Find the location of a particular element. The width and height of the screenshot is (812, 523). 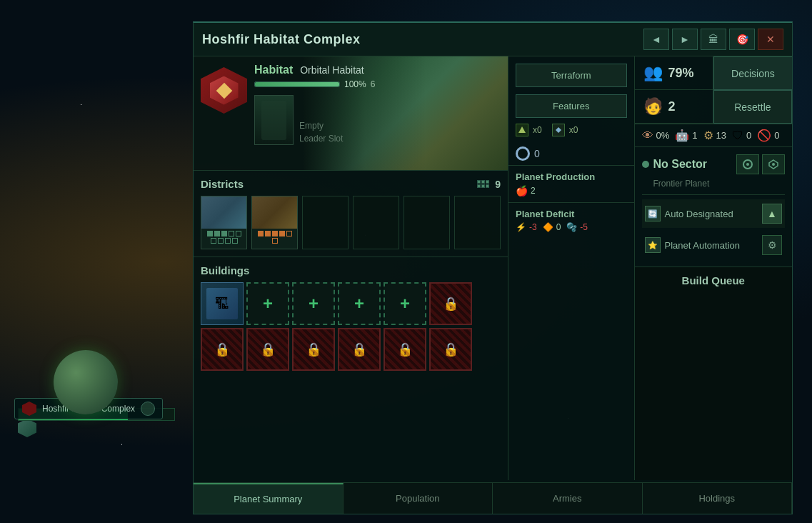

energy-def-value: -3 is located at coordinates (533, 227).